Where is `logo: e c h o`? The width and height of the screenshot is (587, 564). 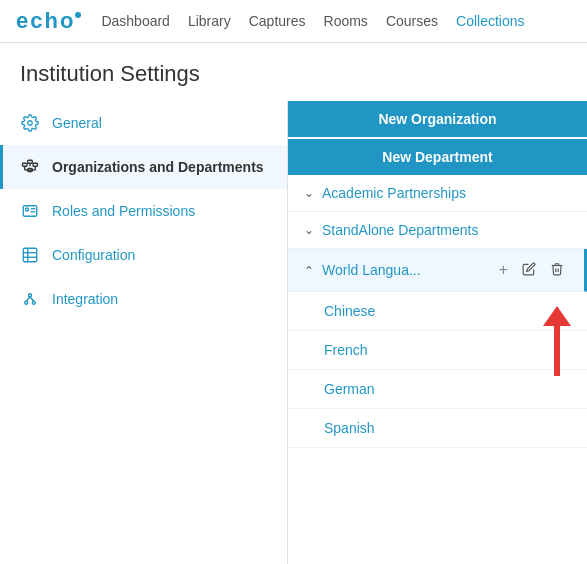
logo: e c h o is located at coordinates (48, 21).